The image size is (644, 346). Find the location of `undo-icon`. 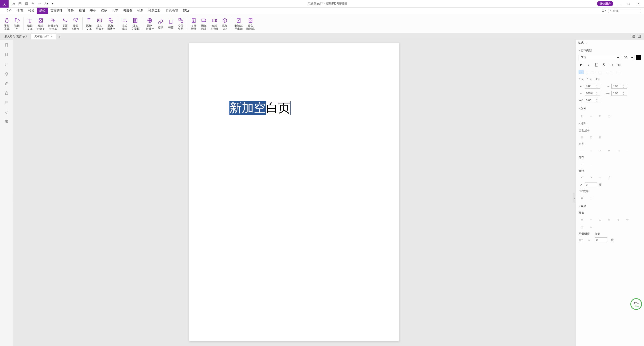

undo-icon is located at coordinates (33, 4).